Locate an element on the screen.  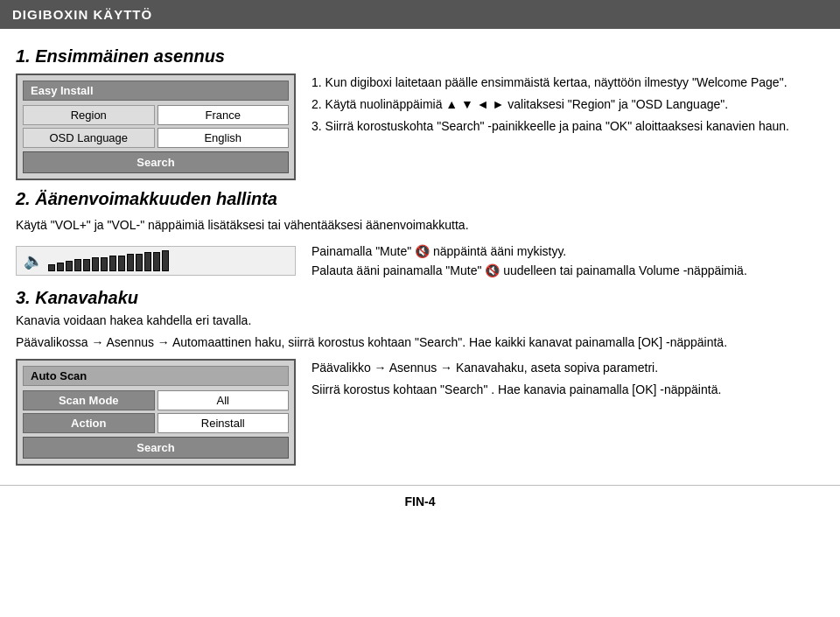
mute-text1: Painamalla "Mute" 🔇 näppäintä ääni mykis… is located at coordinates (568, 251).